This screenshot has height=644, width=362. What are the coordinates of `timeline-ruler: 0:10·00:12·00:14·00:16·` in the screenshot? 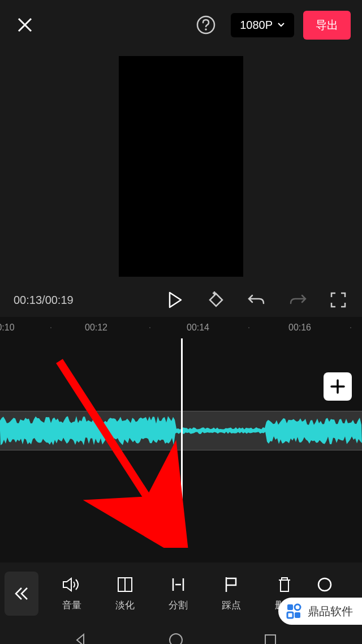 It's located at (181, 328).